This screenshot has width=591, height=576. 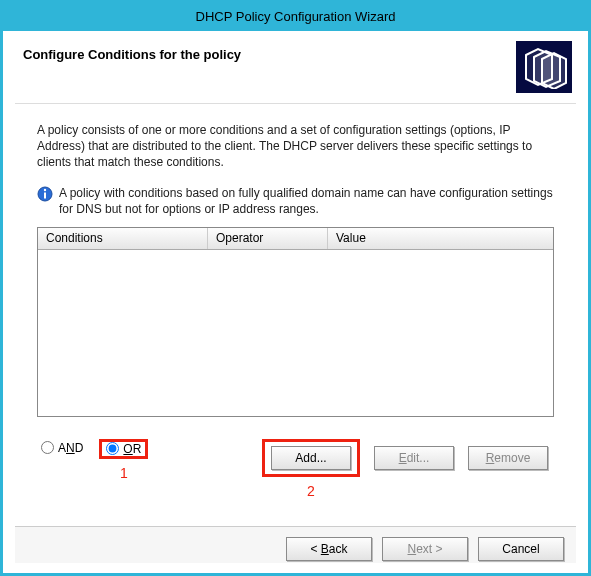 What do you see at coordinates (425, 549) in the screenshot?
I see `next-button: Next >` at bounding box center [425, 549].